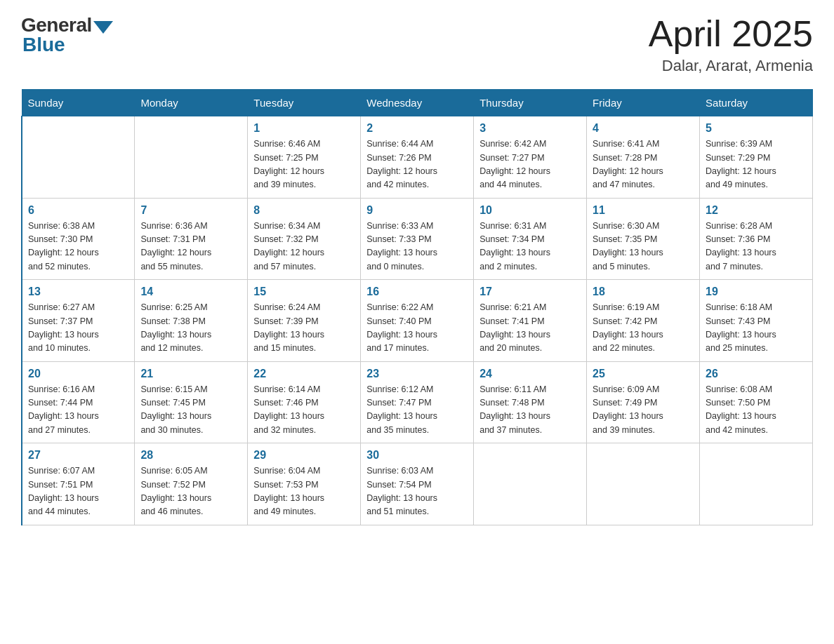 This screenshot has height=644, width=834. Describe the element at coordinates (304, 455) in the screenshot. I see `day-number: 29` at that location.